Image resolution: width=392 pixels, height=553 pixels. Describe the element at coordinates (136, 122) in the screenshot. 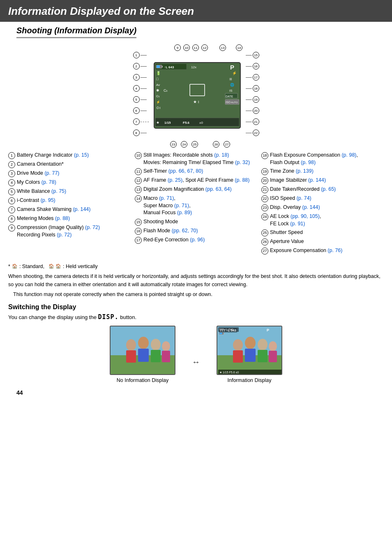

I see `callout-7: 7` at that location.